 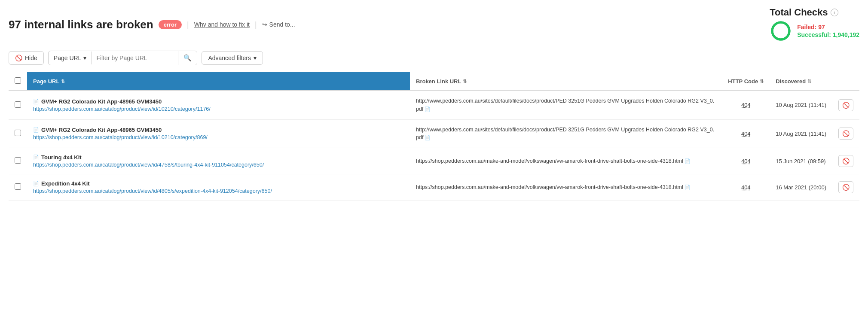 What do you see at coordinates (218, 82) in the screenshot?
I see `col-header-page-url: Page URL ⇅` at bounding box center [218, 82].